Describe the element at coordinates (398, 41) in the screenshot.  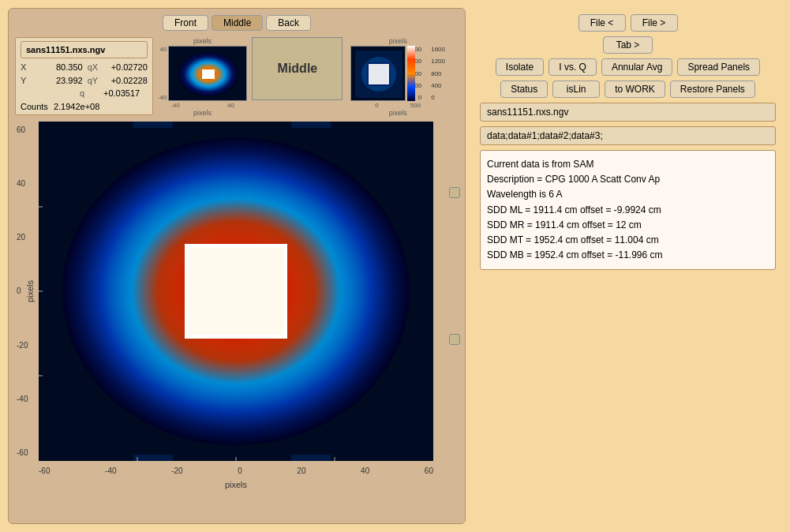
I see `back-pixels-top-label: pixels` at that location.